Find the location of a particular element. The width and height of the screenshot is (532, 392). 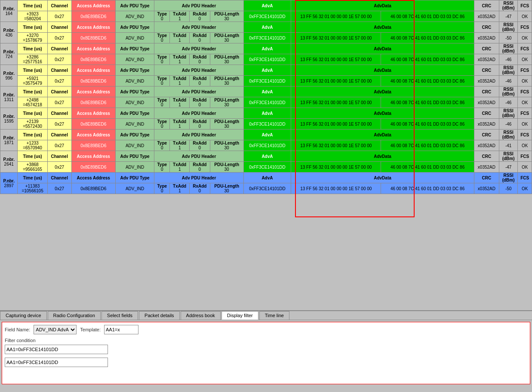

table-row-data-5: +2139=5572430 0x27 0x8E89BED6 ADV_IND Ty… is located at coordinates (266, 124).